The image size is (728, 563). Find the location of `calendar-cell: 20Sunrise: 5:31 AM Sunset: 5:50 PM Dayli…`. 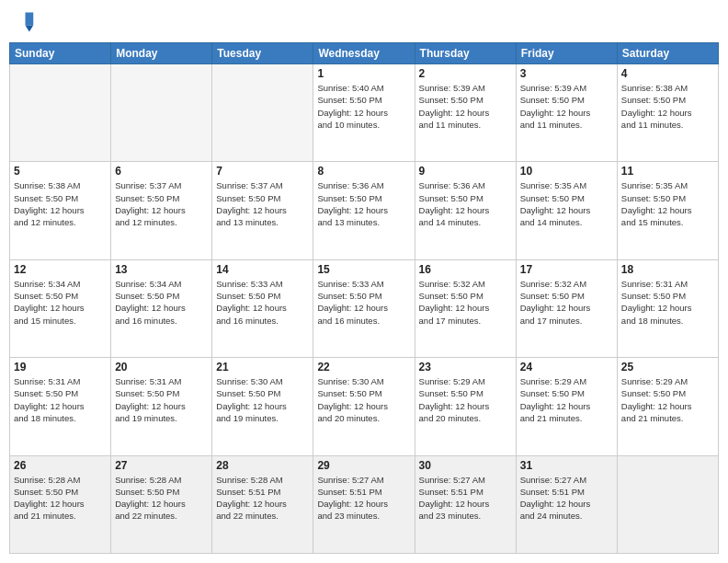

calendar-cell: 20Sunrise: 5:31 AM Sunset: 5:50 PM Dayli… is located at coordinates (162, 407).